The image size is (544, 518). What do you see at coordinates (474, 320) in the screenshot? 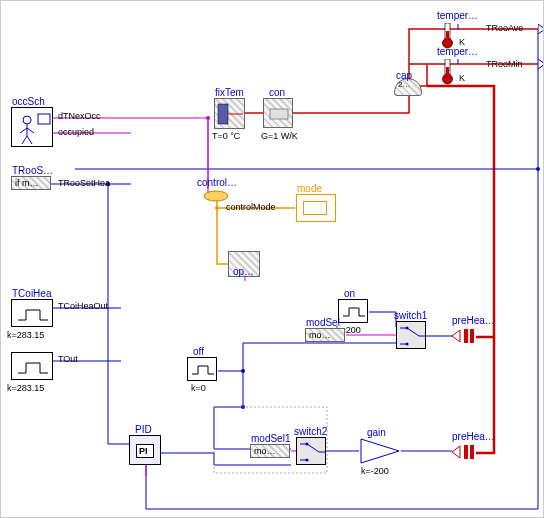
I see `prehea1-label: preHea…` at bounding box center [474, 320].